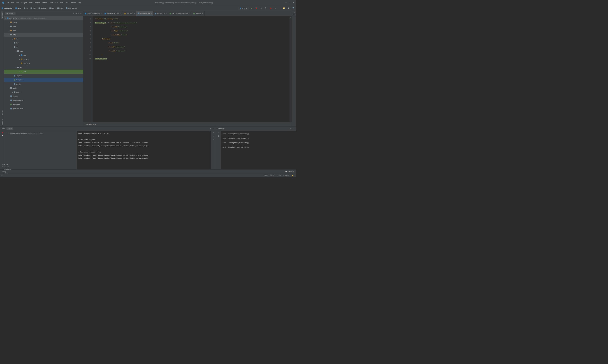 Image resolution: width=608 pixels, height=364 pixels. Describe the element at coordinates (44, 92) in the screenshot. I see `tree-item: wrapper` at that location.